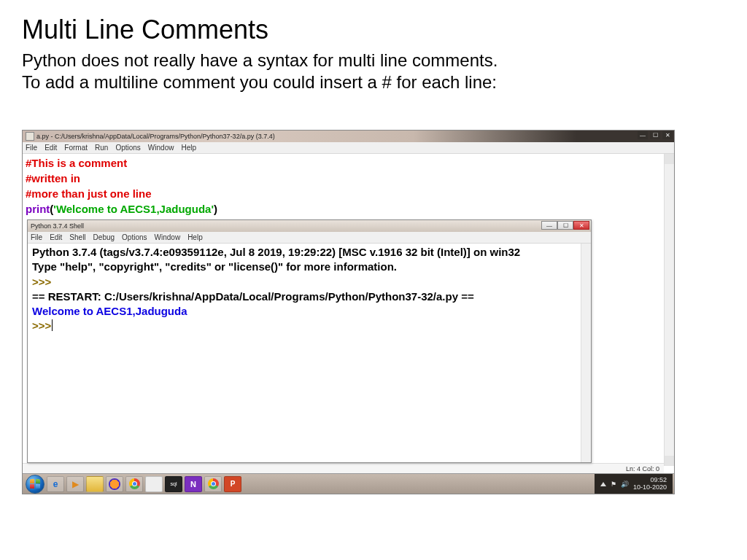  I want to click on tray-date: 10-10-2020, so click(650, 488).